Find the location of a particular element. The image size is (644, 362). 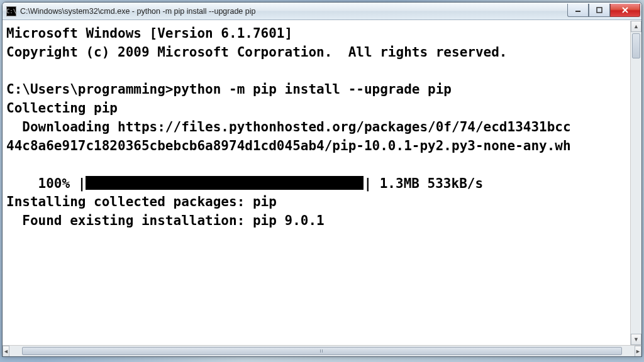

console-line: Microsoft Windows [Version 6.1.7601] is located at coordinates (150, 33).